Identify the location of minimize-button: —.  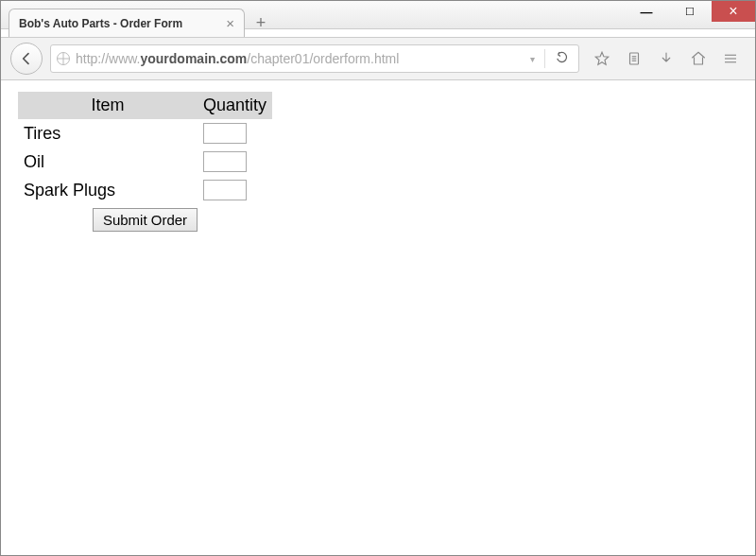
(646, 11).